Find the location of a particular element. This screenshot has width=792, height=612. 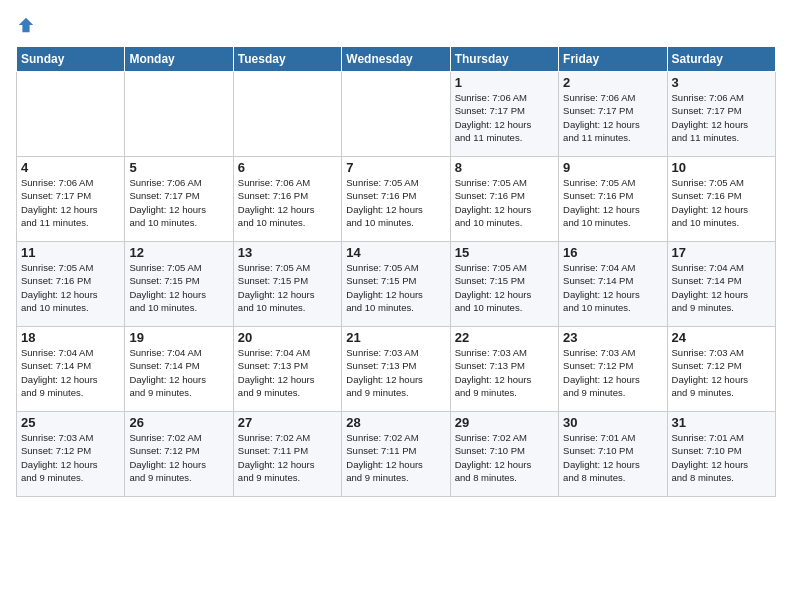

calendar-cell: 30Sunrise: 7:01 AM Sunset: 7:10 PM Dayli… is located at coordinates (613, 454).